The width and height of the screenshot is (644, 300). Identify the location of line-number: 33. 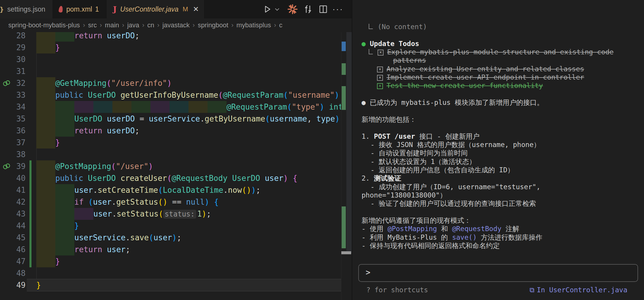
(13, 95).